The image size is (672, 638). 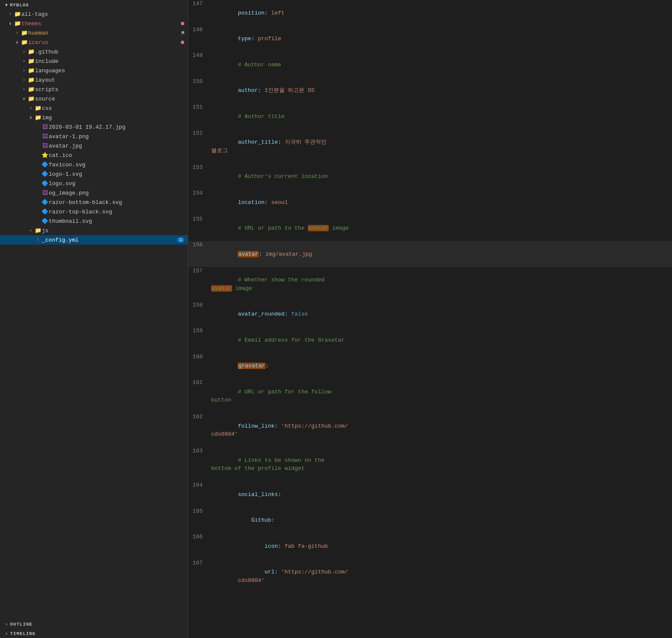 I want to click on code-token: fab fa-github, so click(x=306, y=546).